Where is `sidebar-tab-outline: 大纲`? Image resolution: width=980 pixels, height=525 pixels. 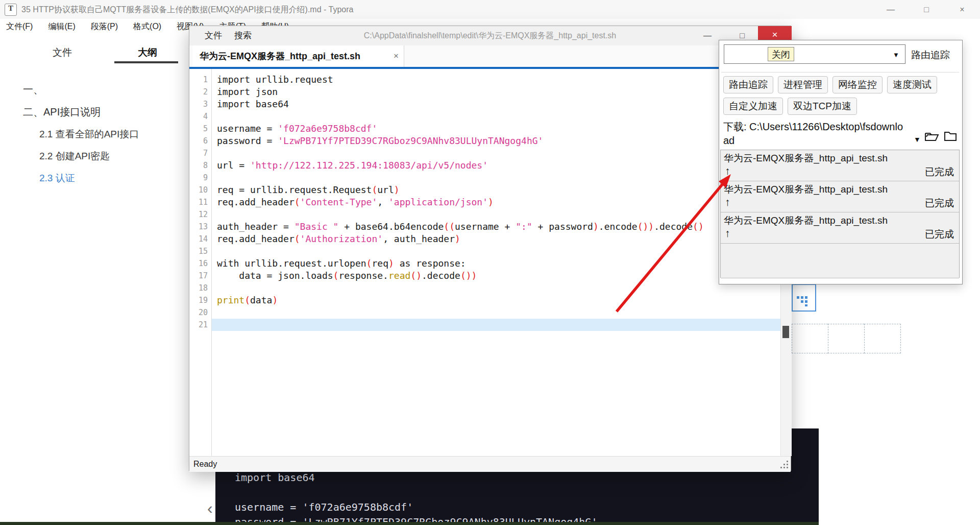 sidebar-tab-outline: 大纲 is located at coordinates (148, 53).